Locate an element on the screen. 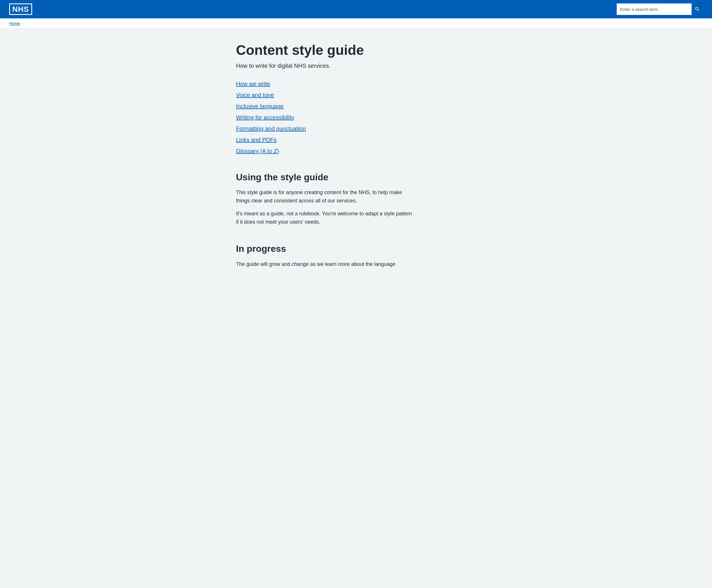 Image resolution: width=712 pixels, height=588 pixels. breadcrumb-home-link: Home is located at coordinates (14, 24).